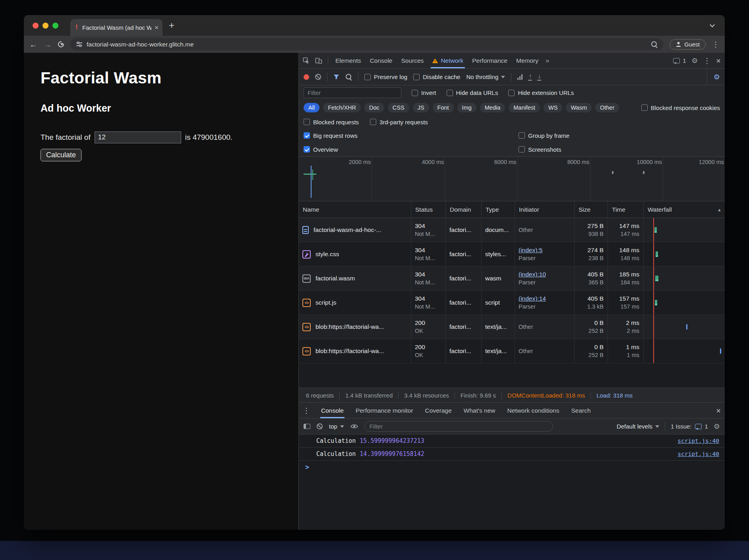 This screenshot has width=749, height=560. I want to click on chip-css: CSS, so click(399, 108).